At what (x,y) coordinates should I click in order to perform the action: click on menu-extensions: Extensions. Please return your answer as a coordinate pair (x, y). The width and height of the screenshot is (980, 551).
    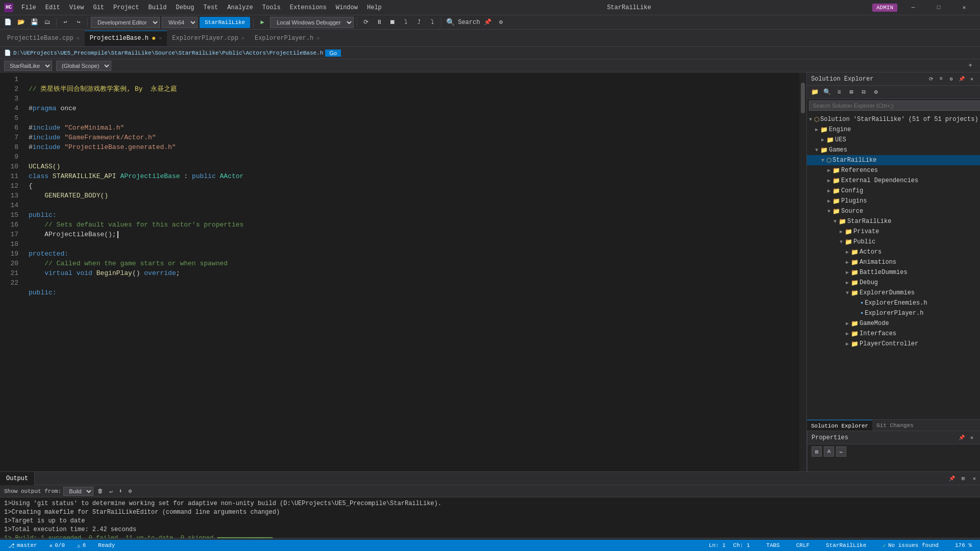
    Looking at the image, I should click on (308, 8).